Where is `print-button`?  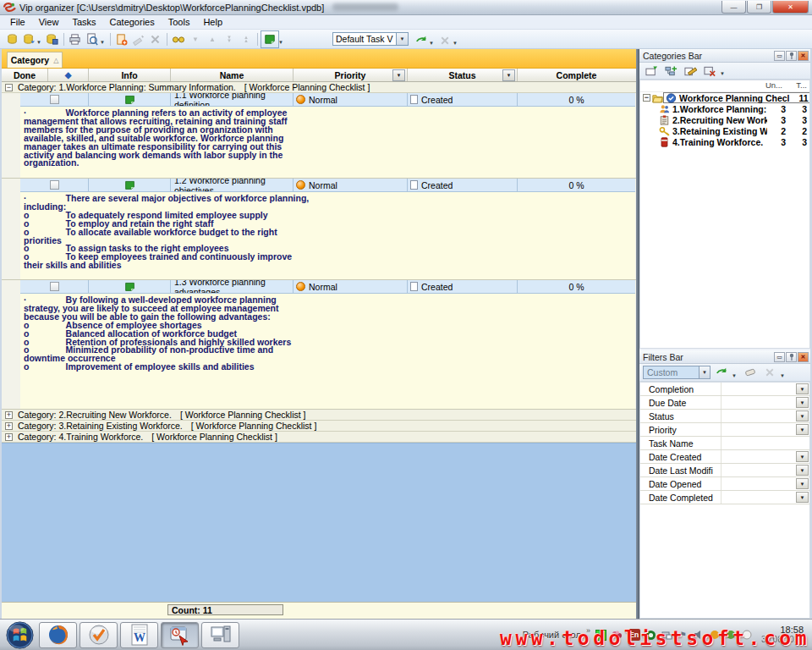 print-button is located at coordinates (75, 39).